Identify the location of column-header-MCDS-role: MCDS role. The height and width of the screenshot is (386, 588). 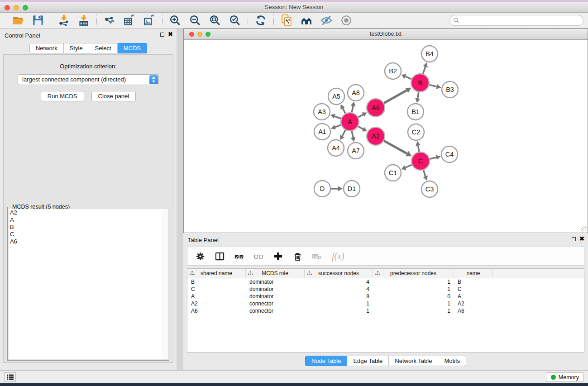
(275, 273).